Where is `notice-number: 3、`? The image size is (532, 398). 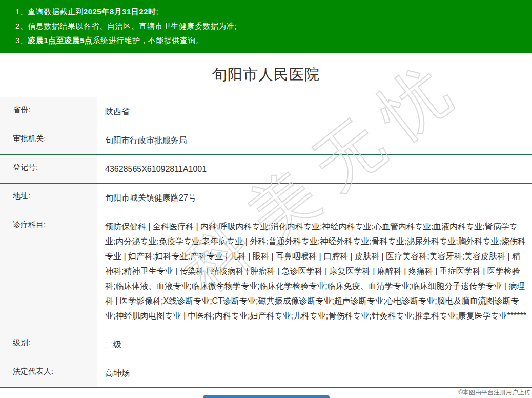 notice-number: 3、 is located at coordinates (22, 40).